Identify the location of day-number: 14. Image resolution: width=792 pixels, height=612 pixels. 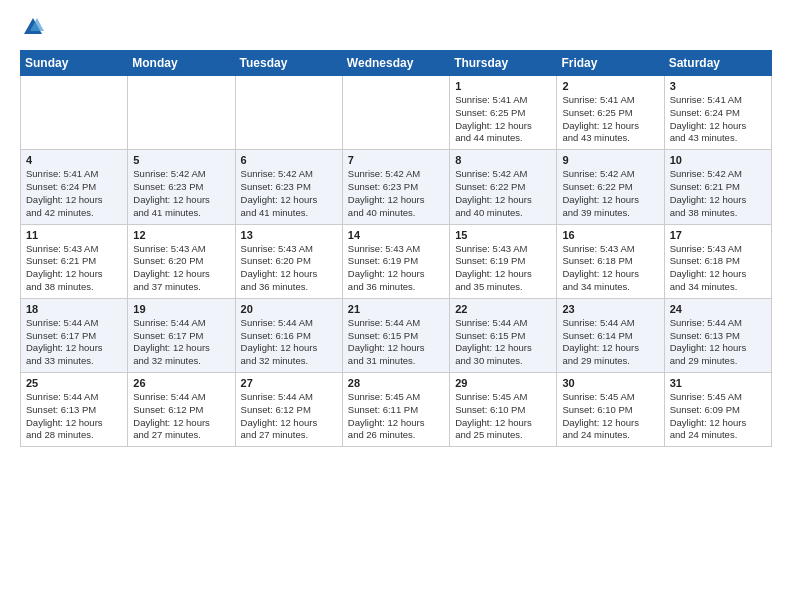
(396, 235).